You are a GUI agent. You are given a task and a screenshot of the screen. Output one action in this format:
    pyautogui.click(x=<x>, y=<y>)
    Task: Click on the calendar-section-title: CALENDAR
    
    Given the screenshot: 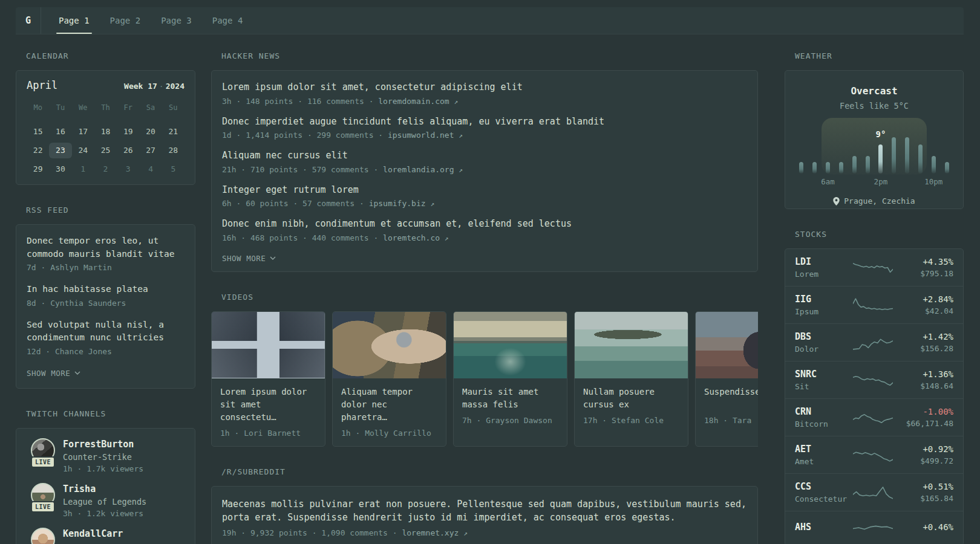 What is the action you would take?
    pyautogui.click(x=111, y=56)
    